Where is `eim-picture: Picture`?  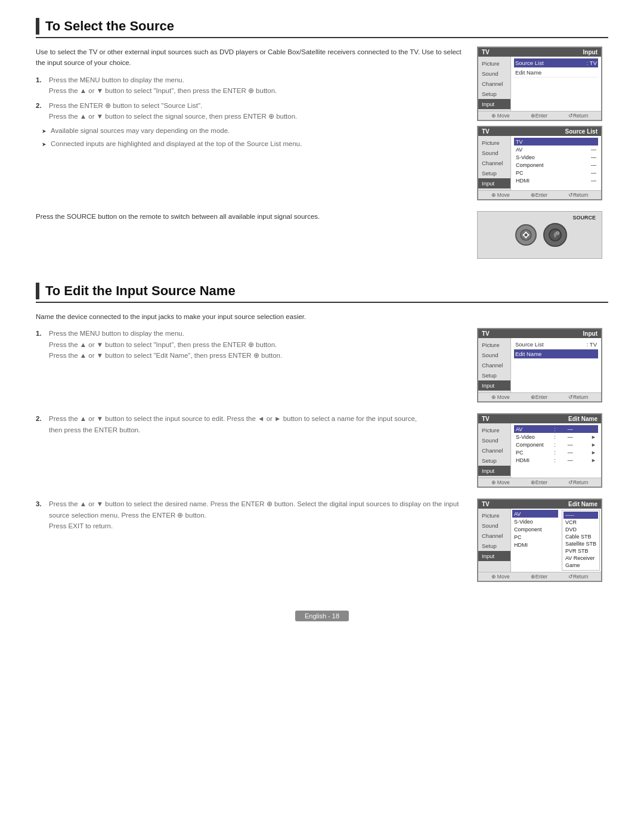 eim-picture: Picture is located at coordinates (494, 345).